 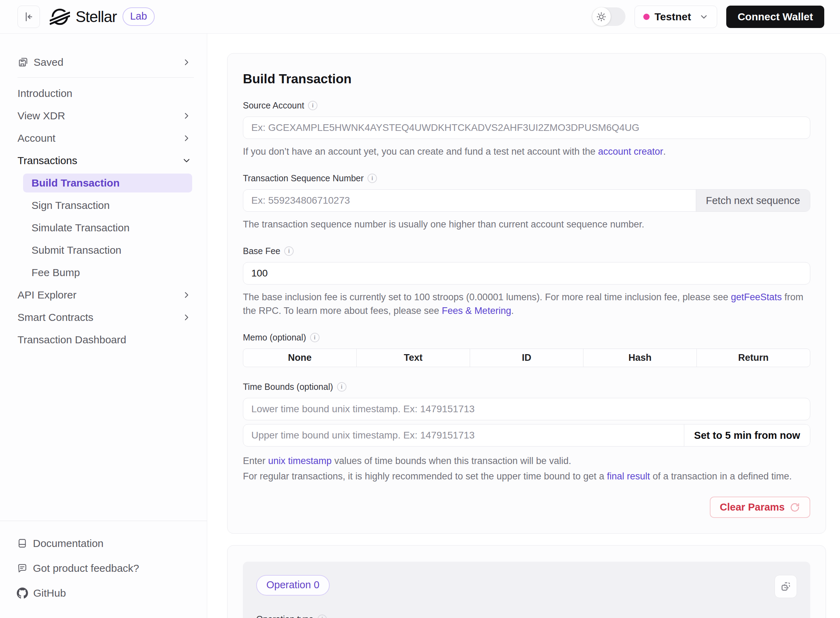 What do you see at coordinates (288, 387) in the screenshot?
I see `time-bounds-label: Time Bounds (optional)` at bounding box center [288, 387].